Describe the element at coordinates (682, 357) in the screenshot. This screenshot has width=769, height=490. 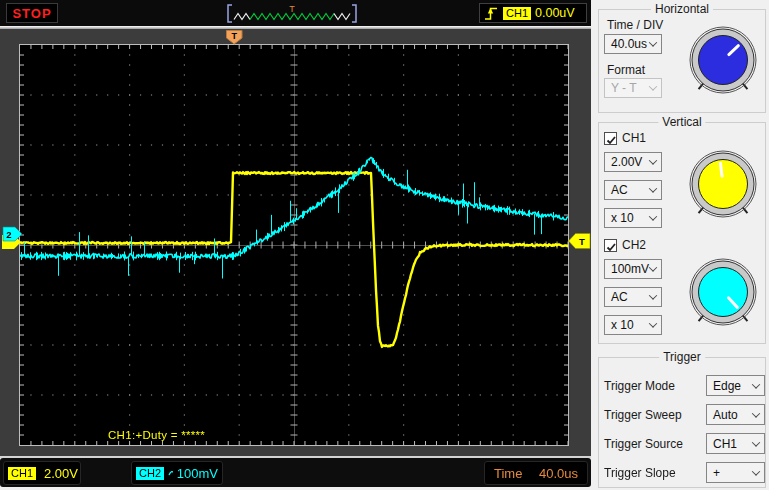
I see `trigger-group-title: Trigger` at that location.